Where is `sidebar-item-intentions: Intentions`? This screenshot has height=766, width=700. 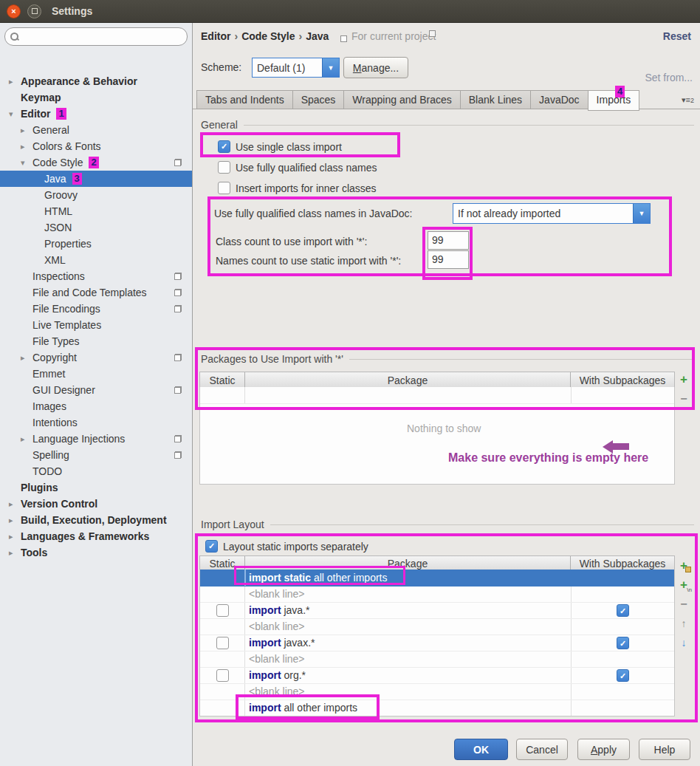 sidebar-item-intentions: Intentions is located at coordinates (96, 423).